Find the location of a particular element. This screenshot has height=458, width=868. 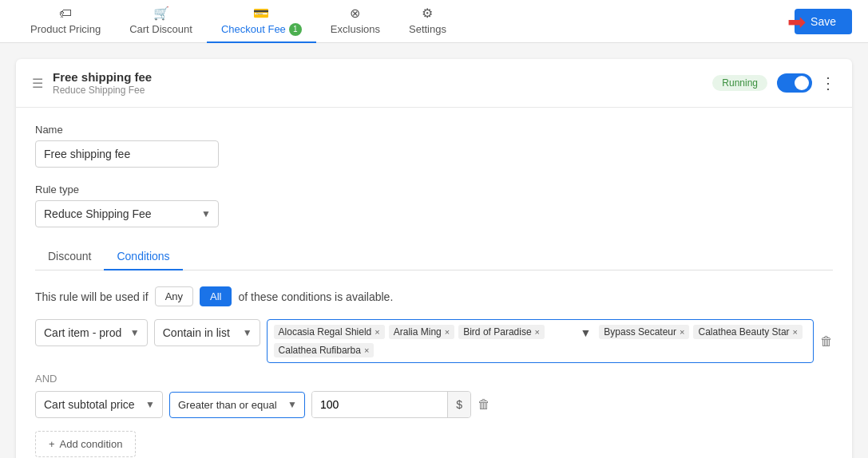

tag-calathea-rufi-close-icon: × is located at coordinates (367, 350).